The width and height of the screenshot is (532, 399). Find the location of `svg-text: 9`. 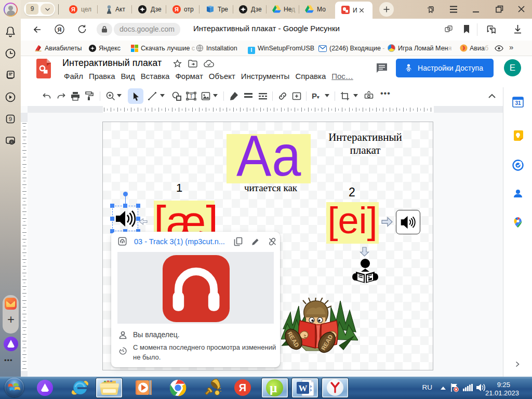

svg-text: 9 is located at coordinates (10, 119).